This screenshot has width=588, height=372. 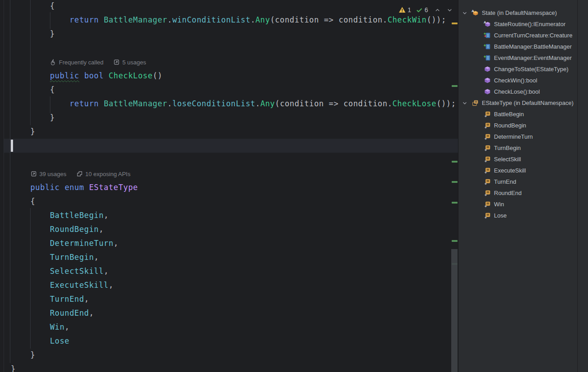 What do you see at coordinates (77, 215) in the screenshot?
I see `code-token: BattleBegin` at bounding box center [77, 215].